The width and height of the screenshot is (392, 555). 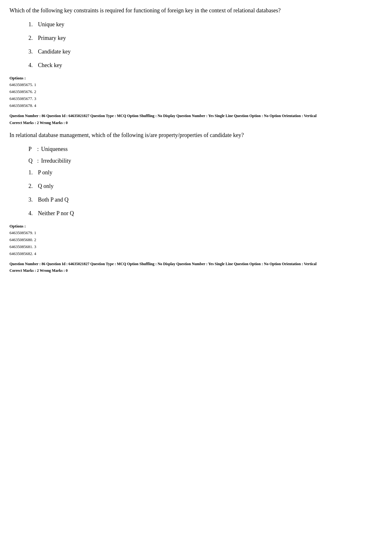 What do you see at coordinates (205, 186) in the screenshot?
I see `list-item: 2. Q only` at bounding box center [205, 186].